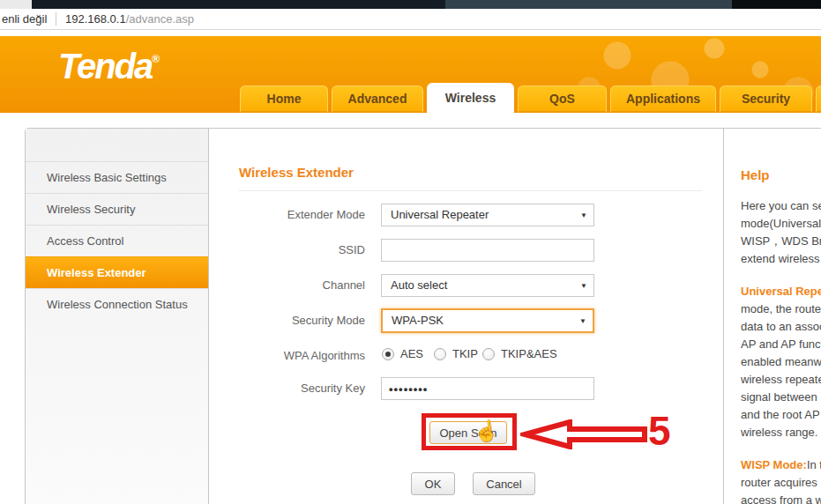 The width and height of the screenshot is (821, 504). What do you see at coordinates (781, 415) in the screenshot?
I see `help-text-line: and the root AP` at bounding box center [781, 415].